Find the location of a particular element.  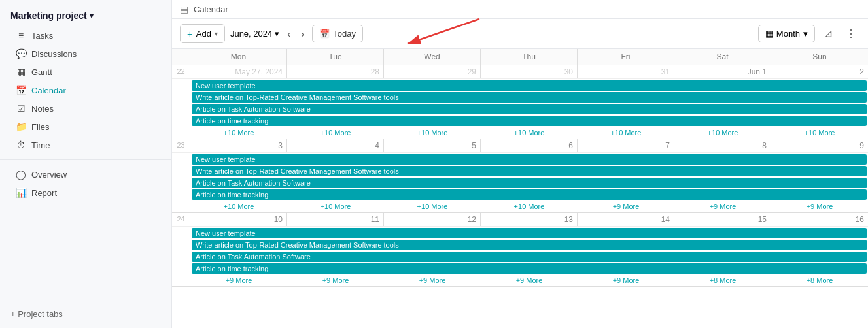

week-date-cell-1-5: 8 is located at coordinates (723, 146).